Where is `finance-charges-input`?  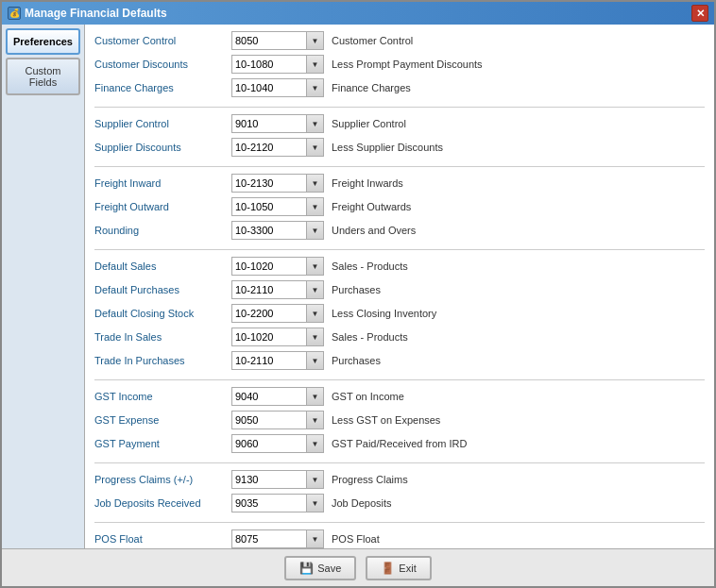 finance-charges-input is located at coordinates (269, 88).